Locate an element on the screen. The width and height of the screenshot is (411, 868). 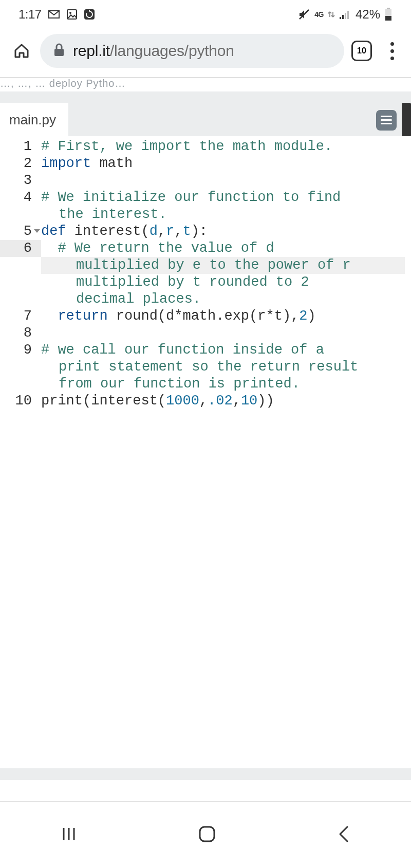
line-number: 8 is located at coordinates (21, 333).